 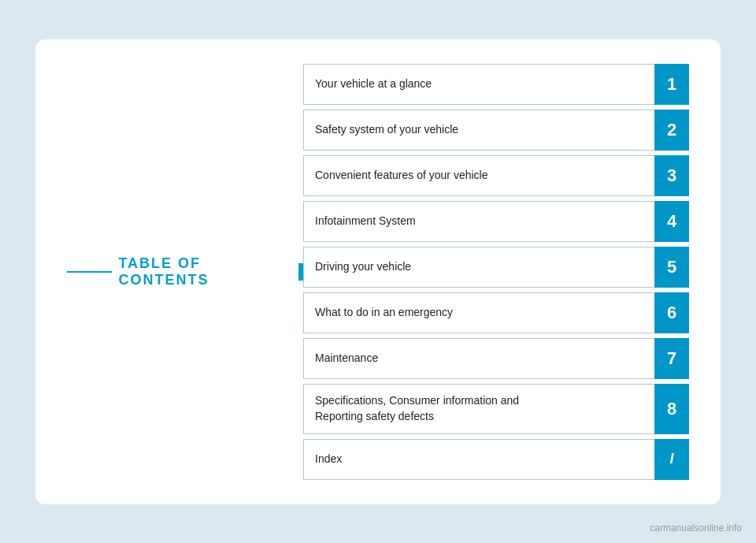 What do you see at coordinates (373, 84) in the screenshot?
I see `toc-label-text-item-1: Your vehicle at a glance` at bounding box center [373, 84].